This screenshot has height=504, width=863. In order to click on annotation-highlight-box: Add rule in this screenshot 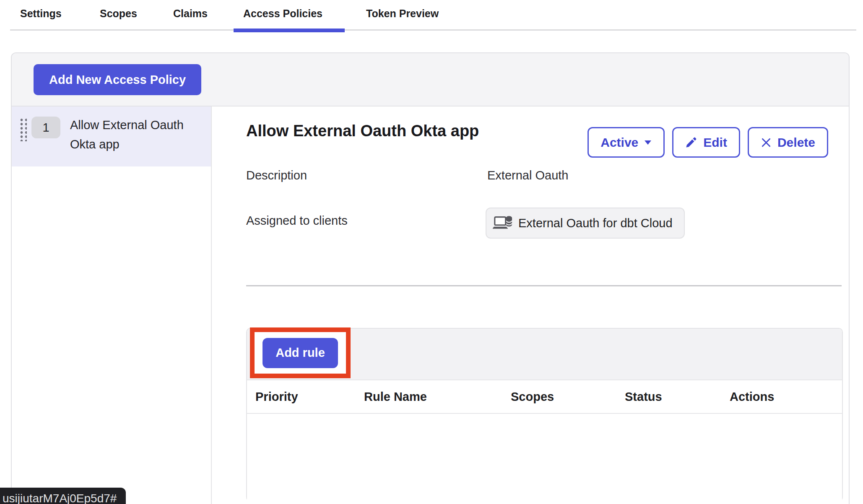, I will do `click(300, 353)`.